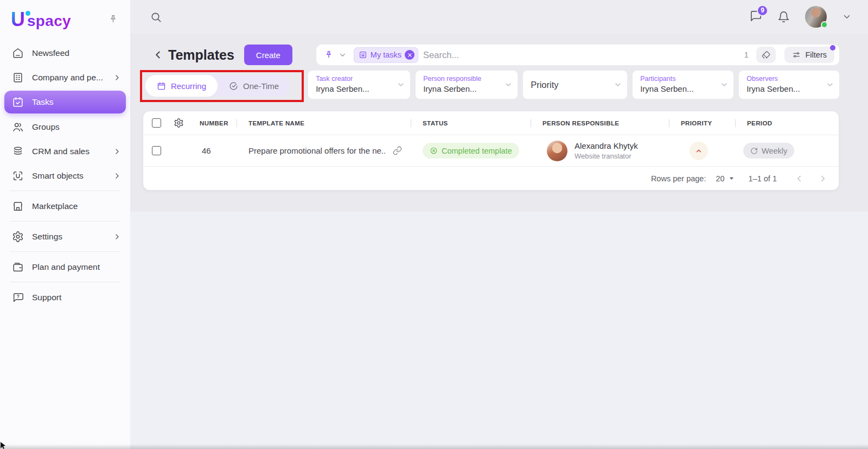 Image resolution: width=868 pixels, height=449 pixels. Describe the element at coordinates (575, 85) in the screenshot. I see `filter-priority: Priority` at that location.